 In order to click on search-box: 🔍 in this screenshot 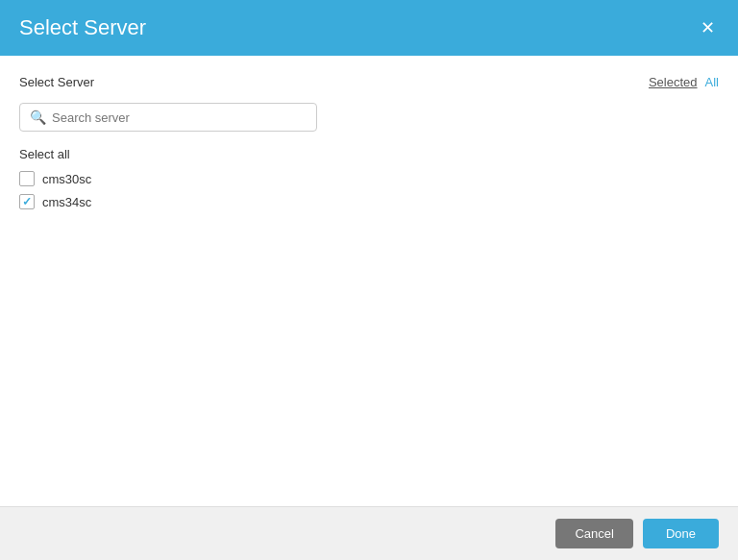, I will do `click(168, 117)`.